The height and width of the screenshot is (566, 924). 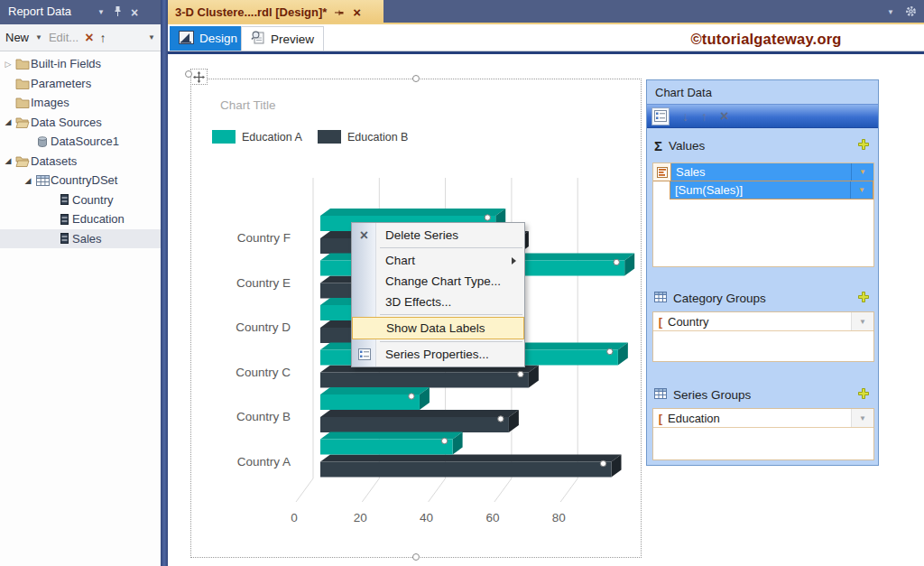 I want to click on move-up-icon: ↑, so click(x=103, y=38).